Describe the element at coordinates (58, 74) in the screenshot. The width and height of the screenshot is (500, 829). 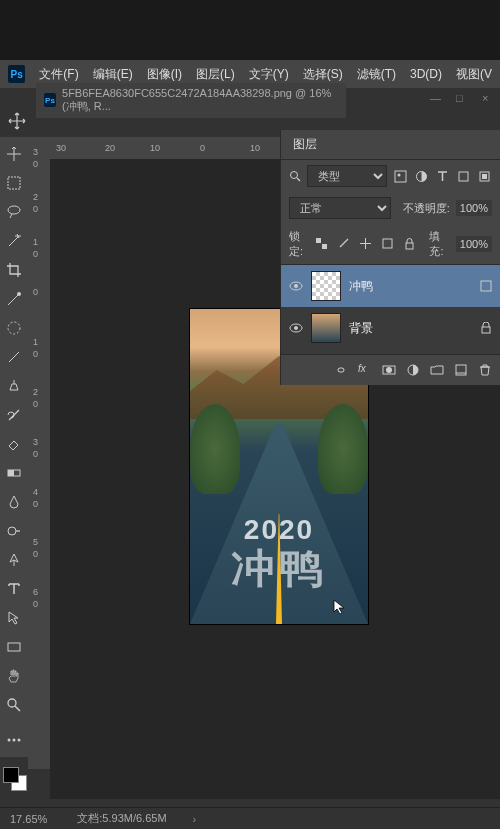
I see `menu-file: 文件(F)` at that location.